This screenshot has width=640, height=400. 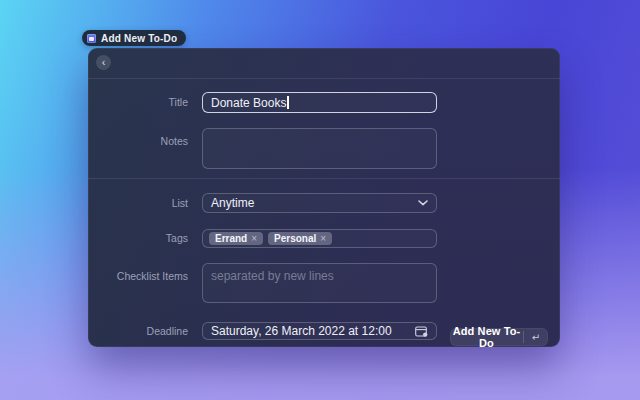 I want to click on checklist-textarea, so click(x=320, y=283).